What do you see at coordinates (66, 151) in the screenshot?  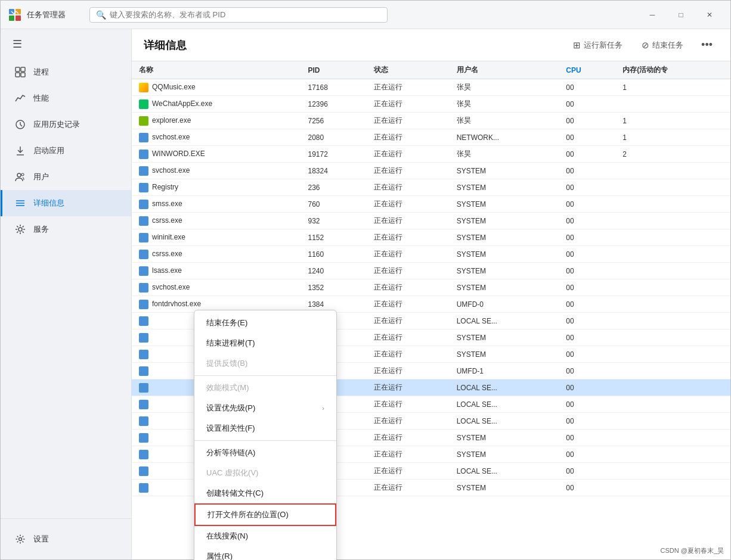 I see `sidebar-item-startup: 启动应用` at bounding box center [66, 151].